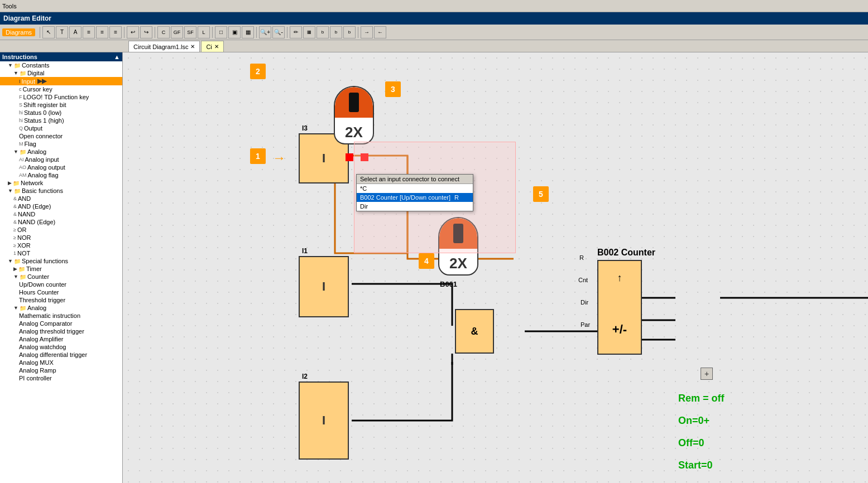 This screenshot has width=868, height=483. Describe the element at coordinates (380, 32) in the screenshot. I see `toolbar-arrow-out: ←` at that location.